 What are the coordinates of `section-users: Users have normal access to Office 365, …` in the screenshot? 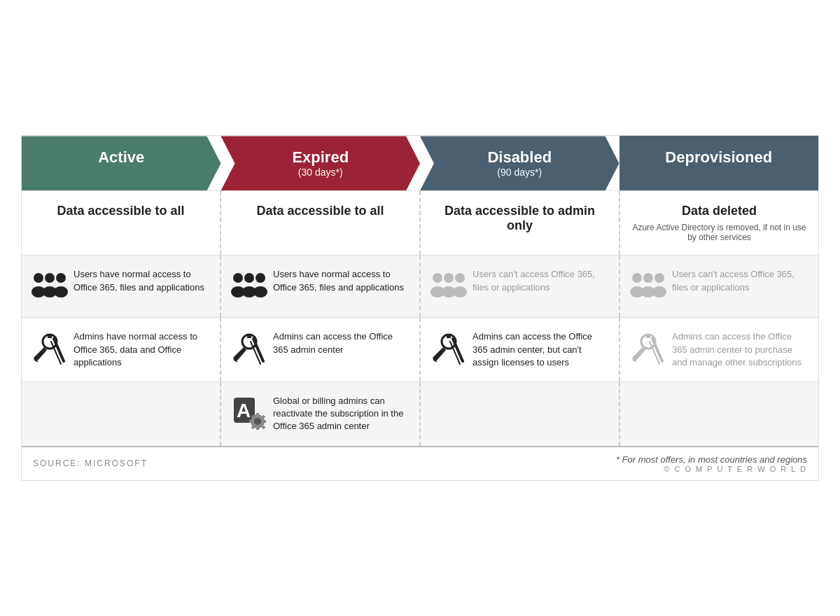 It's located at (420, 286).